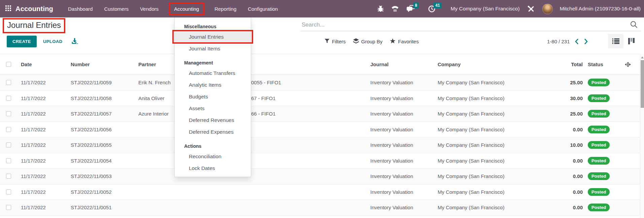  Describe the element at coordinates (414, 9) in the screenshot. I see `chat-icon: 8` at that location.